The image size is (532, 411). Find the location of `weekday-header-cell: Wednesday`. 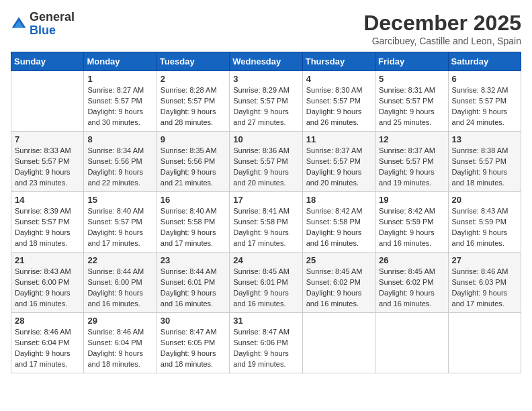

weekday-header-cell: Wednesday is located at coordinates (266, 62).